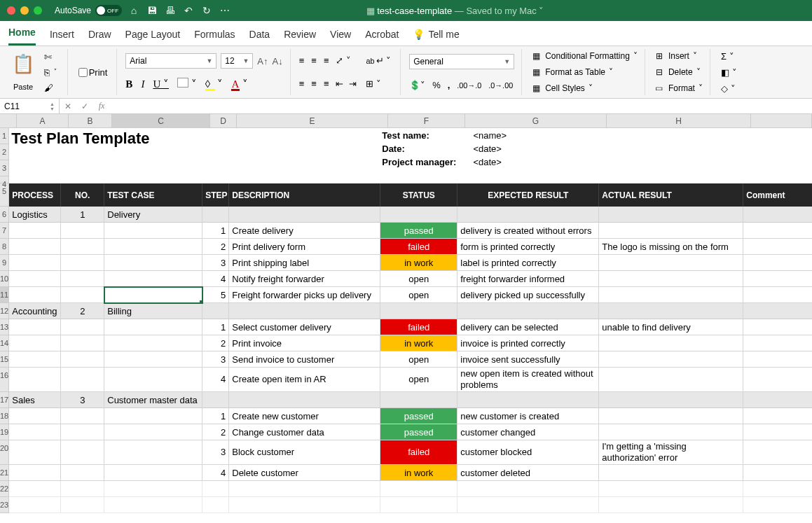 This screenshot has width=812, height=523. I want to click on table-row: 1Create new customerpassednew customer i…, so click(411, 416).